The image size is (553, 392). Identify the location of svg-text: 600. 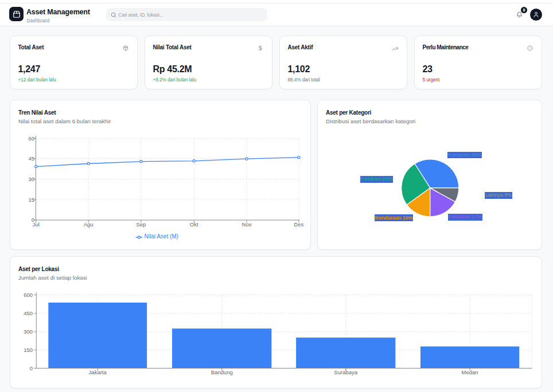
(28, 295).